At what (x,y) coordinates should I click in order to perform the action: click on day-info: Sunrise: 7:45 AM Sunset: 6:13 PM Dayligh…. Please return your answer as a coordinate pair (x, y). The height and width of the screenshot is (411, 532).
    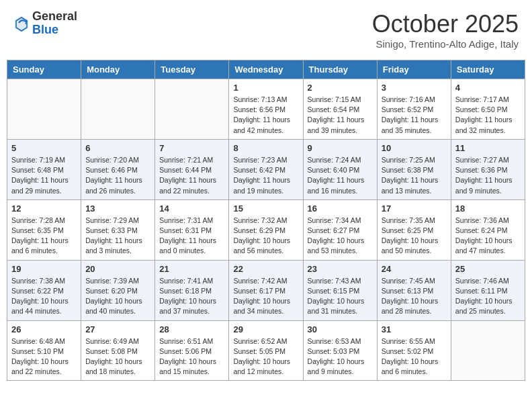
    Looking at the image, I should click on (414, 297).